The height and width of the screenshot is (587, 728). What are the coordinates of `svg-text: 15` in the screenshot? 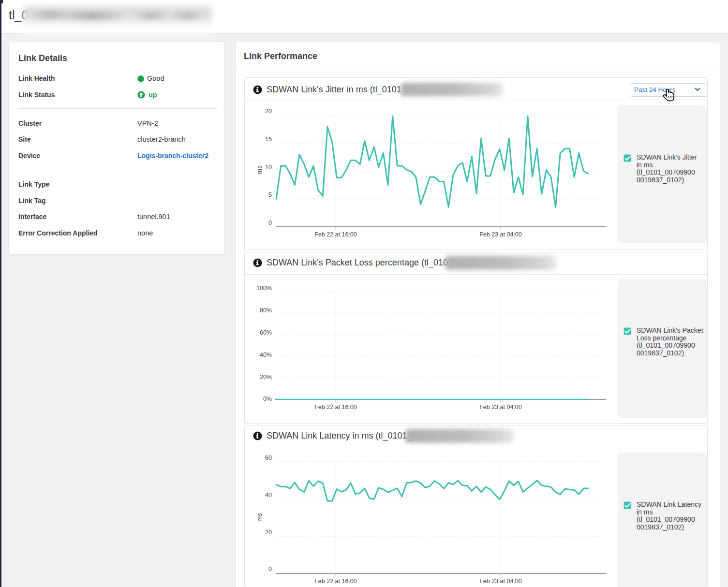 It's located at (268, 139).